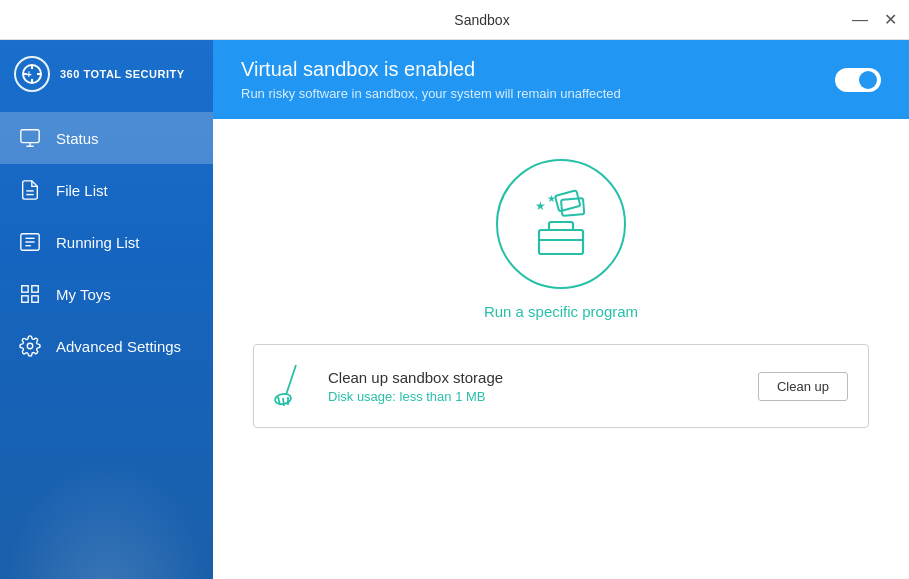 This screenshot has width=909, height=579. What do you see at coordinates (561, 224) in the screenshot?
I see `sandbox-circle-icon: ★ ★` at bounding box center [561, 224].